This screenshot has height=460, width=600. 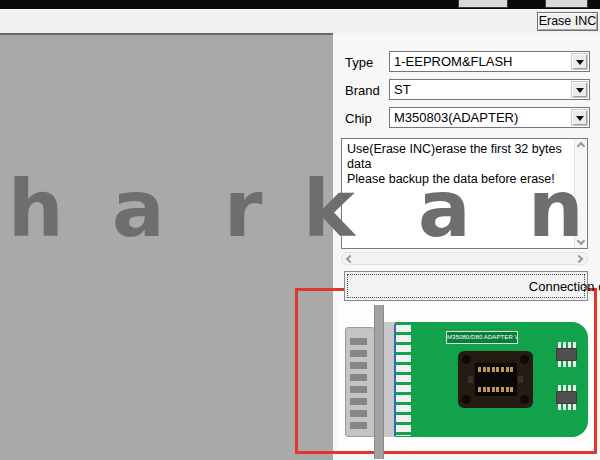 I want to click on chip-socket, so click(x=496, y=380).